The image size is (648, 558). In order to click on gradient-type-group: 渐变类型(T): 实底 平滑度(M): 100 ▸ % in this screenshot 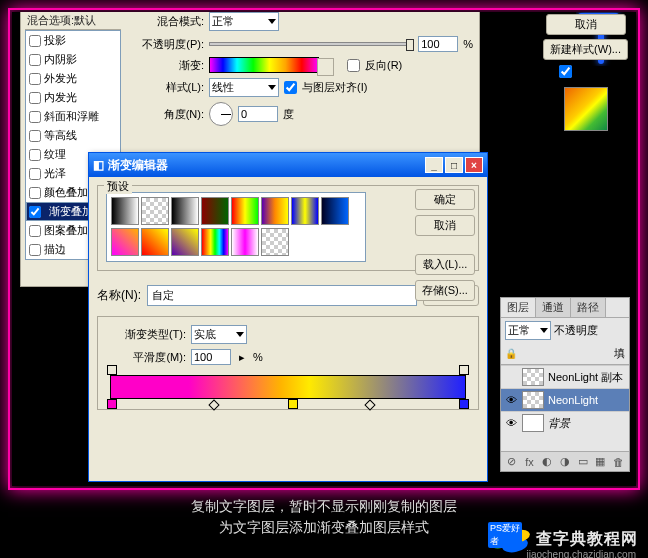, I will do `click(288, 363)`.